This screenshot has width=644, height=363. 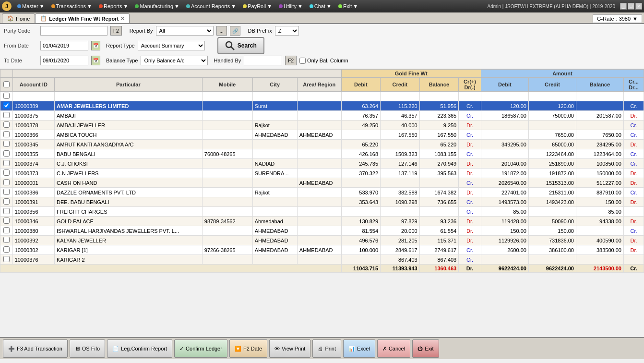 What do you see at coordinates (322, 231) in the screenshot?
I see `table-row: 10000380 ISHWARLAL HARJIVANDAS JEWELLERS…` at bounding box center [322, 231].